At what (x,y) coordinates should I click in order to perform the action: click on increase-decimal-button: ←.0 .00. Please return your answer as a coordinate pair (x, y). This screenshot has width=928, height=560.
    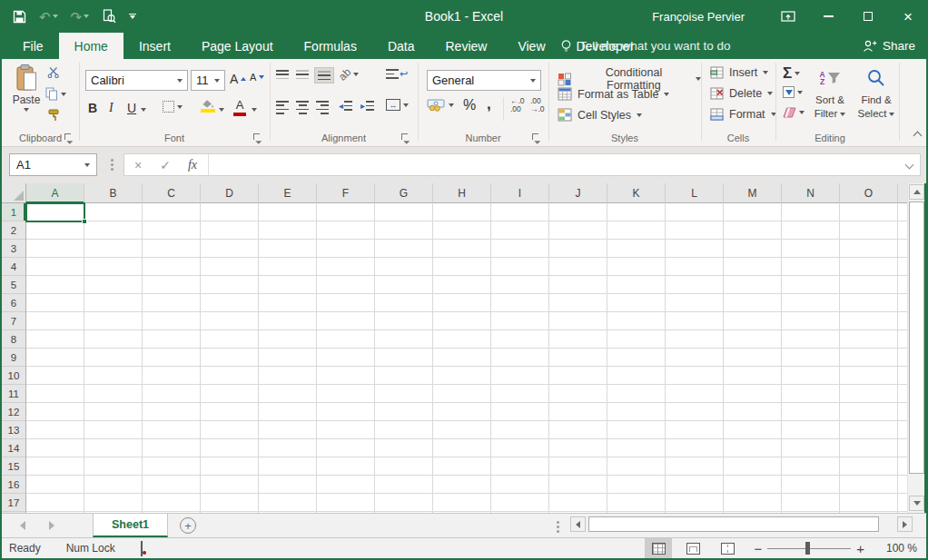
    Looking at the image, I should click on (518, 105).